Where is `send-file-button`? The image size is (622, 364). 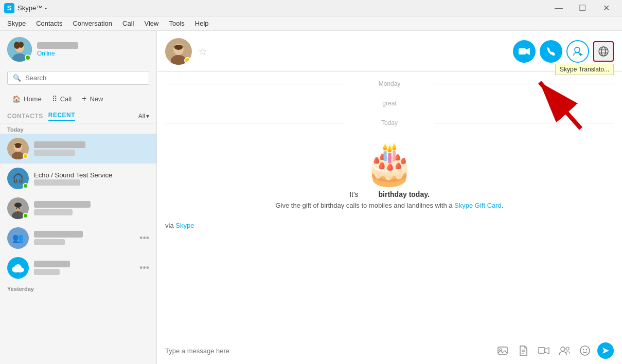
send-file-button is located at coordinates (523, 351).